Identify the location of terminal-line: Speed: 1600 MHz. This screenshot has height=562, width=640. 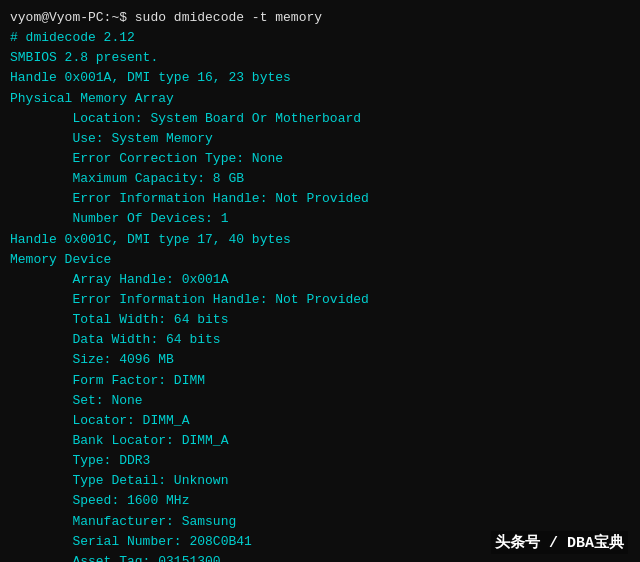
(320, 501).